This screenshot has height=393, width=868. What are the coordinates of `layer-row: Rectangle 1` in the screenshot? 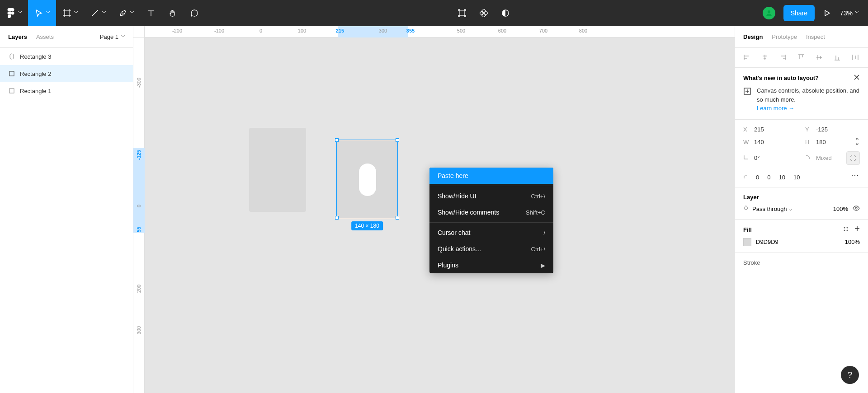 It's located at (66, 91).